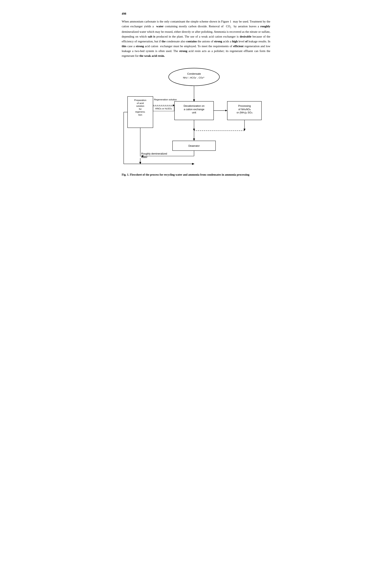 This screenshot has width=392, height=572. What do you see at coordinates (186, 175) in the screenshot?
I see `caption-text: Fig. 1. Flowsheet of the process for rec…` at bounding box center [186, 175].